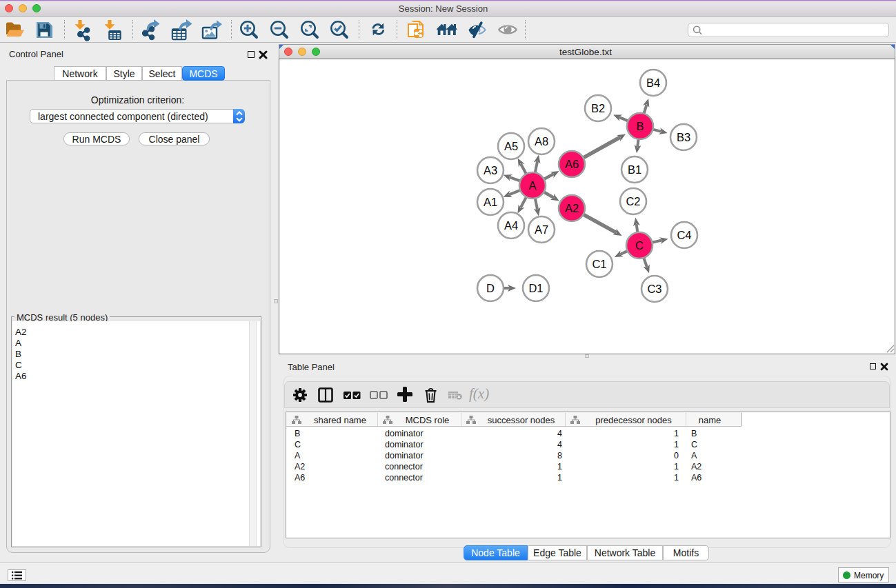 This screenshot has width=896, height=588. I want to click on svg-text: C1, so click(599, 264).